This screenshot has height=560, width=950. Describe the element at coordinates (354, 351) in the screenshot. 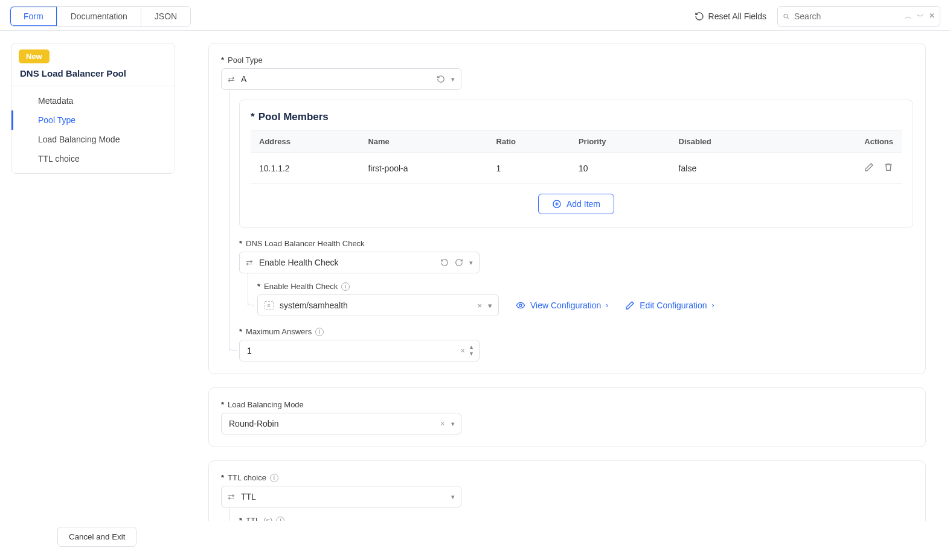

I see `max-answers-input` at that location.